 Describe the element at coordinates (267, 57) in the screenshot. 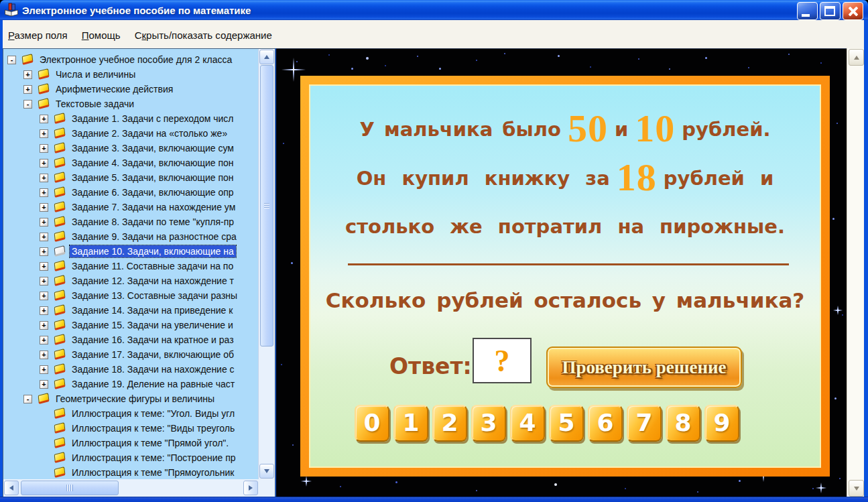

I see `tree-scroll-up-button` at that location.